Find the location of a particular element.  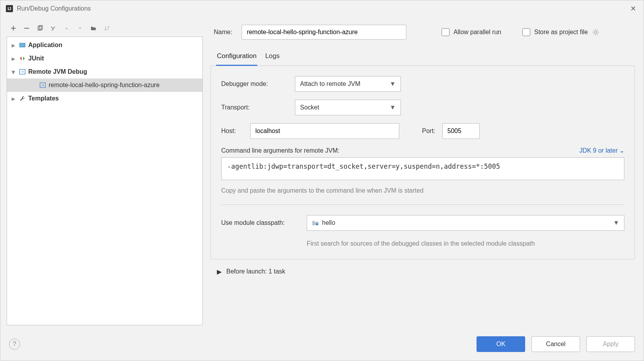

store-project-group: Store as project file is located at coordinates (561, 32).